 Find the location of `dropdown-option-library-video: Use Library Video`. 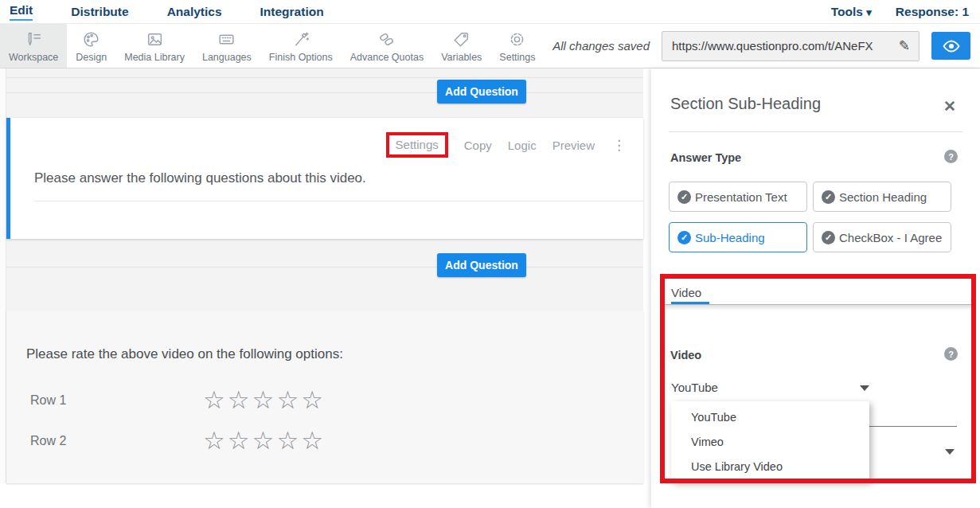

dropdown-option-library-video: Use Library Video is located at coordinates (771, 467).